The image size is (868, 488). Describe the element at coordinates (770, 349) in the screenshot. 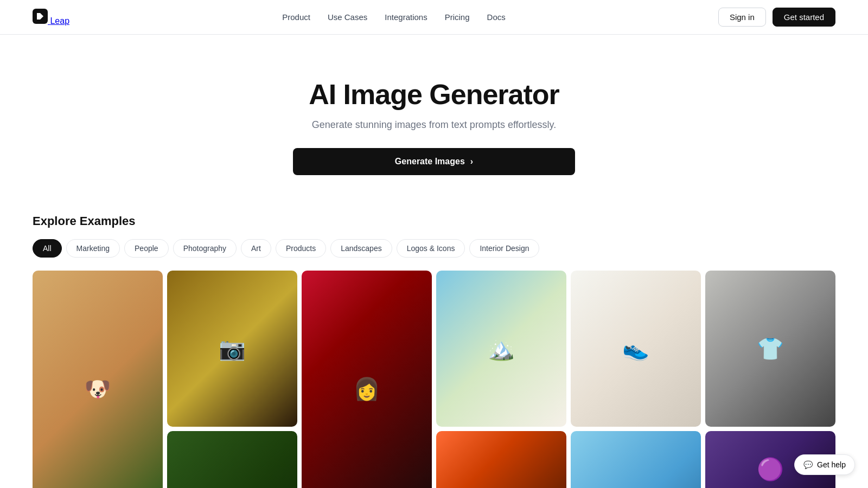

I see `gallery-image-tshirt: 👕` at that location.